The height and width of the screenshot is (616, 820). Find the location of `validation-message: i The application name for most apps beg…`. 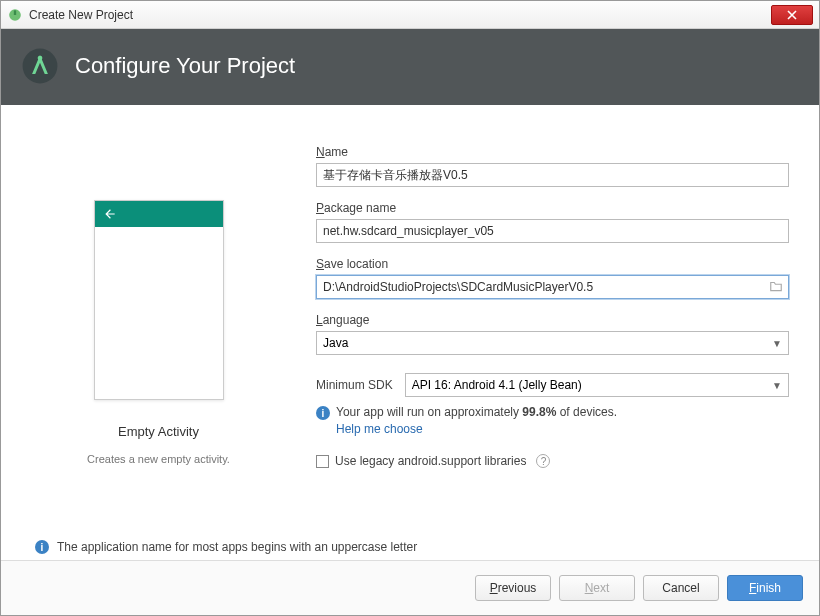

validation-message: i The application name for most apps beg… is located at coordinates (410, 544).